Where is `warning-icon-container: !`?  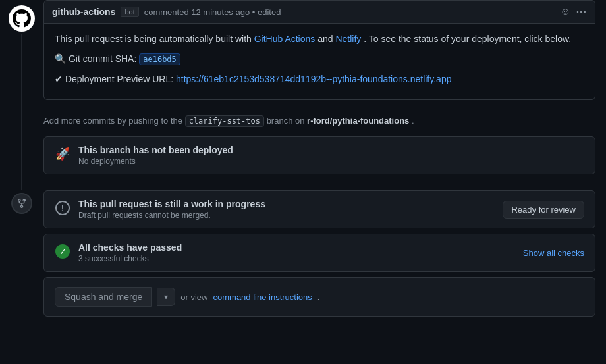
warning-icon-container: ! is located at coordinates (63, 208).